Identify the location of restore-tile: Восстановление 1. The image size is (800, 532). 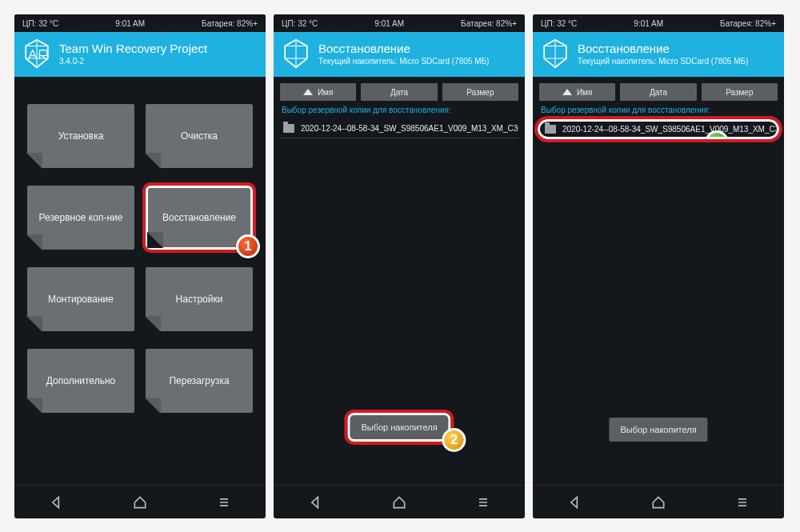
(199, 218).